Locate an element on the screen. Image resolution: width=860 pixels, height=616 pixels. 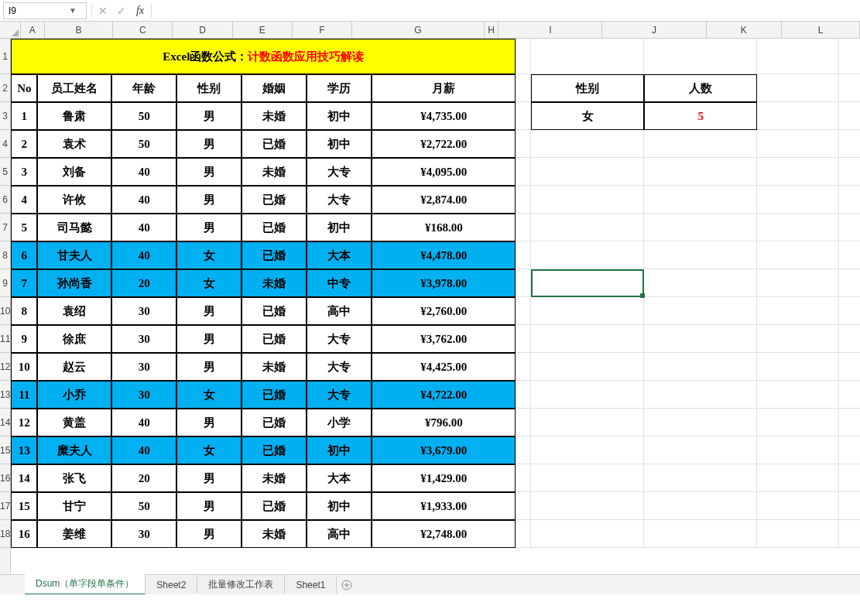
cancel-formula-icon: ✕ is located at coordinates (103, 11).